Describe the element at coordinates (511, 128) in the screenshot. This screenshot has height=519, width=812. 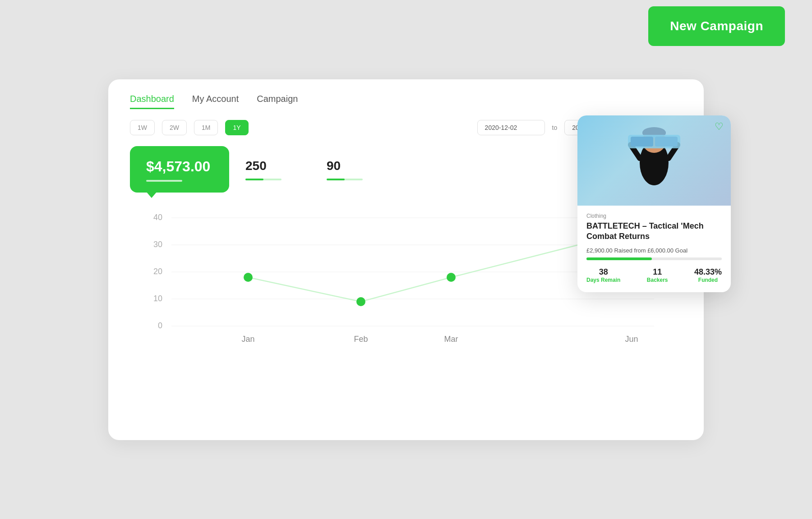
I see `date-from-input` at that location.